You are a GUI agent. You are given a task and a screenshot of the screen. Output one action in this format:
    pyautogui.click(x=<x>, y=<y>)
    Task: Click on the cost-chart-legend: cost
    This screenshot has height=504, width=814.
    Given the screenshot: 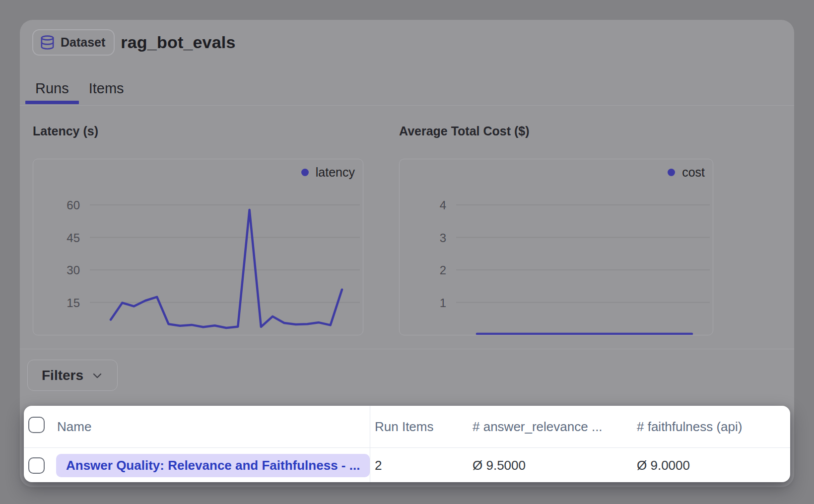 What is the action you would take?
    pyautogui.click(x=686, y=173)
    